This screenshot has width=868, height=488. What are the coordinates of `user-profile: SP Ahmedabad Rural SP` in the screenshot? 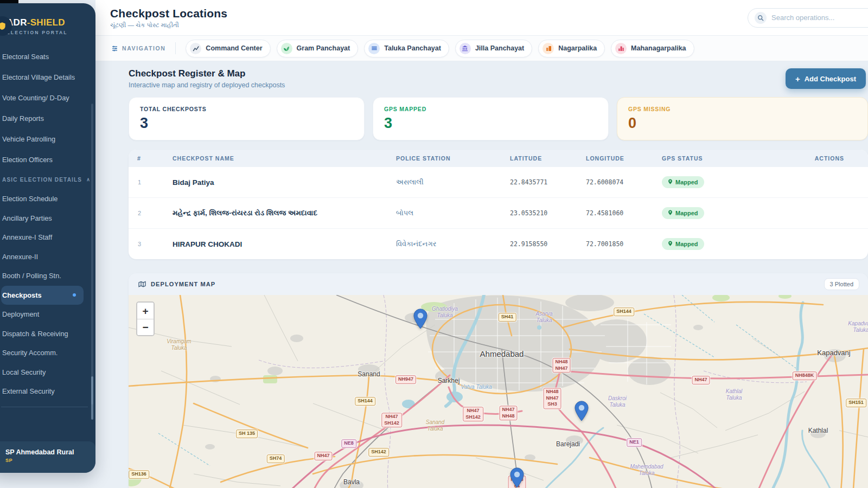 It's located at (48, 457).